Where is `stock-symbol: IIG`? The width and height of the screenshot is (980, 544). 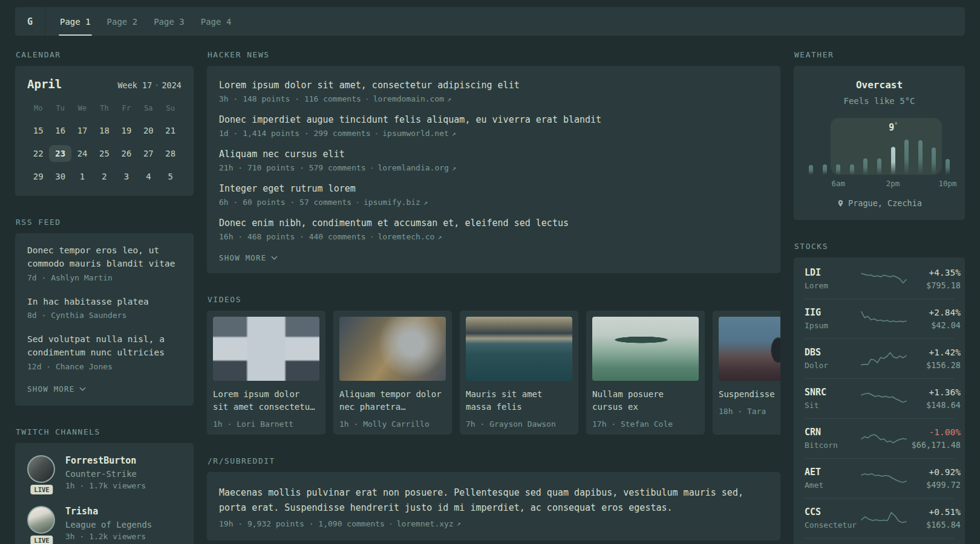
stock-symbol: IIG is located at coordinates (832, 312).